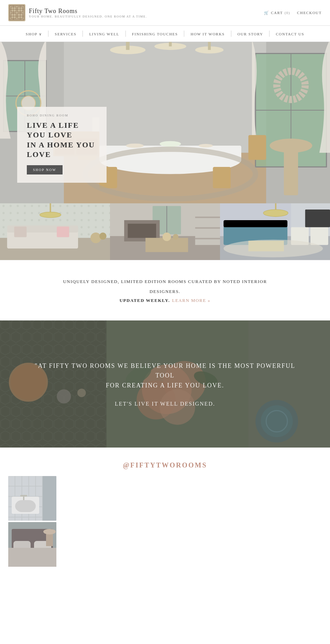 Image resolution: width=330 pixels, height=644 pixels. I want to click on header-right: 🛒 CART (0) CHECKOUT, so click(293, 13).